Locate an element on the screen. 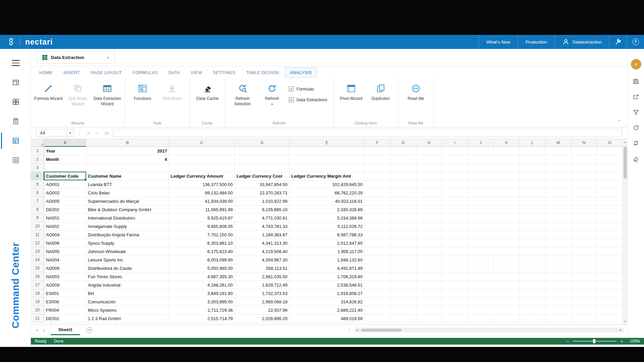  cell-I8 is located at coordinates (455, 210).